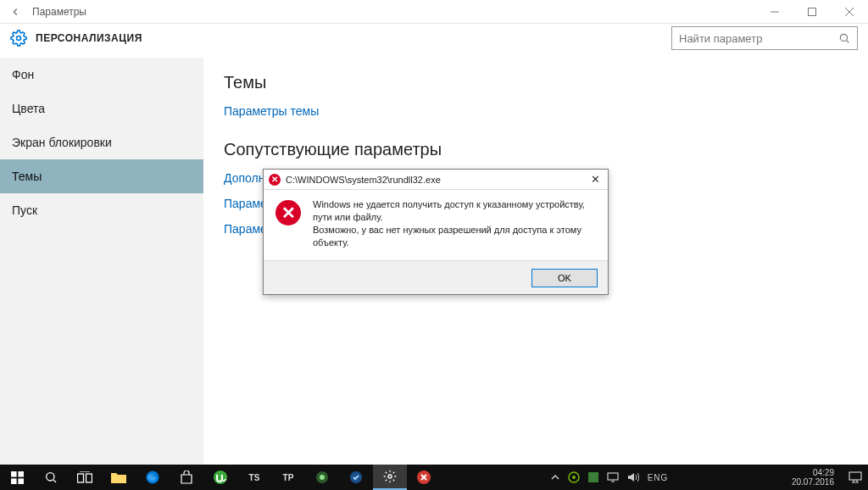  Describe the element at coordinates (436, 232) in the screenshot. I see `error-dialog: ✕ C:\WINDOWS\system32\rundll32.exe ✕ ✕ W…` at that location.